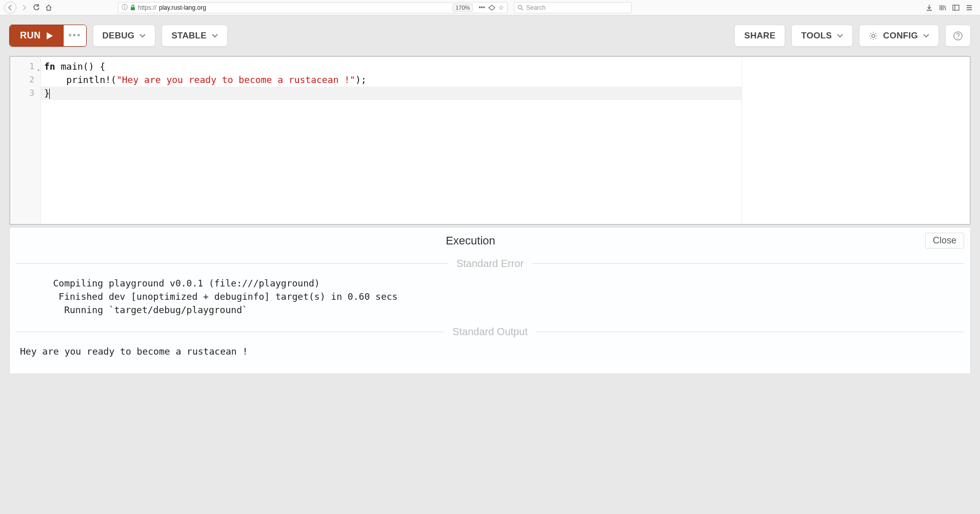 Image resolution: width=980 pixels, height=514 pixels. I want to click on debug-dropdown: DEBUG, so click(124, 36).